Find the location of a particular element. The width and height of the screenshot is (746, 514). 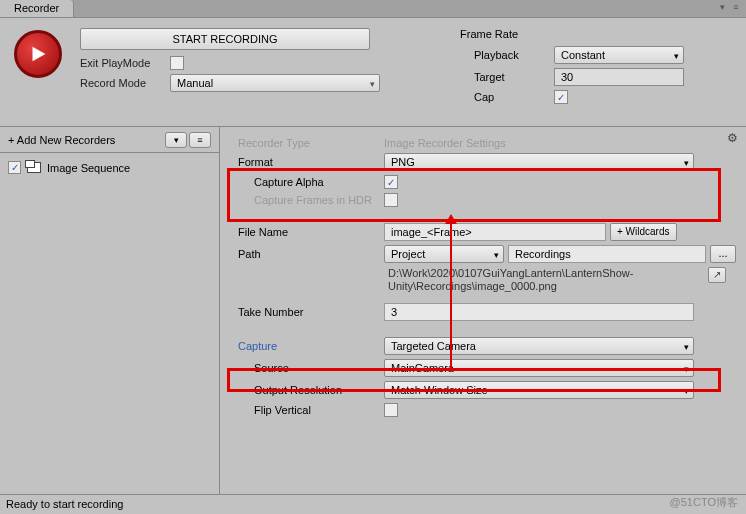

dock-icon: ▾ is located at coordinates (722, 7).